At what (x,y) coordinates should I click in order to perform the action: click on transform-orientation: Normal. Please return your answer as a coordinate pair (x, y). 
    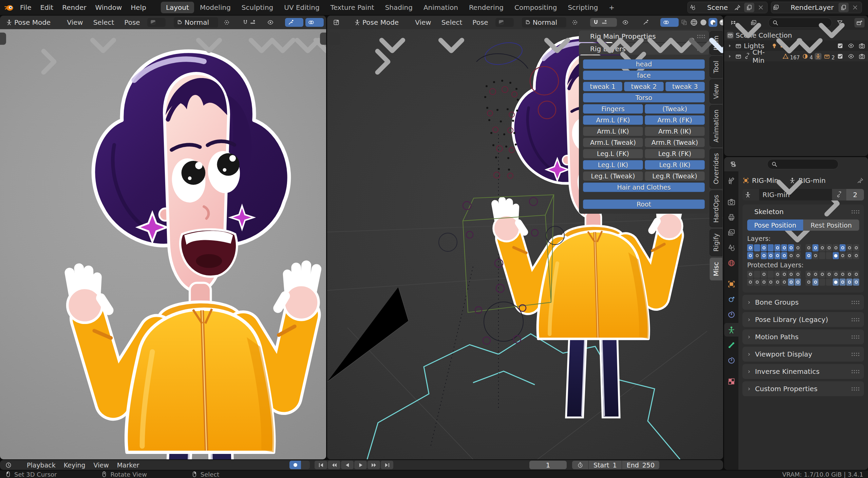
    Looking at the image, I should click on (196, 22).